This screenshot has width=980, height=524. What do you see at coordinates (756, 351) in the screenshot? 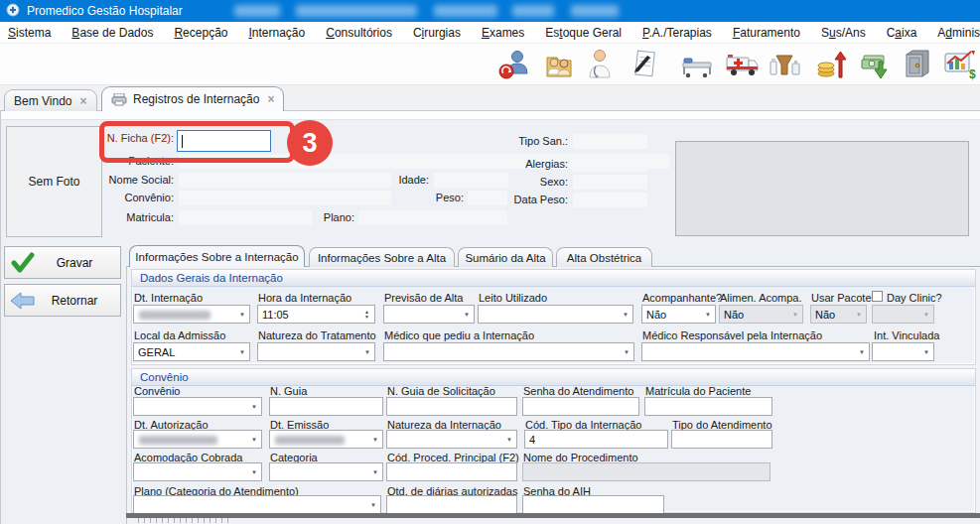
I see `medico-responsavel-combobox: ▼` at bounding box center [756, 351].